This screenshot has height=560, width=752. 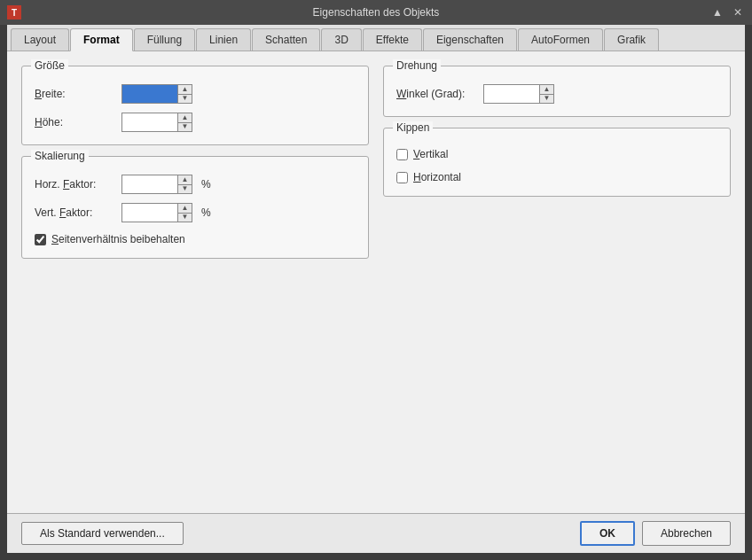 What do you see at coordinates (184, 184) in the screenshot?
I see `horz-spin-buttons: ▲ ▼` at bounding box center [184, 184].